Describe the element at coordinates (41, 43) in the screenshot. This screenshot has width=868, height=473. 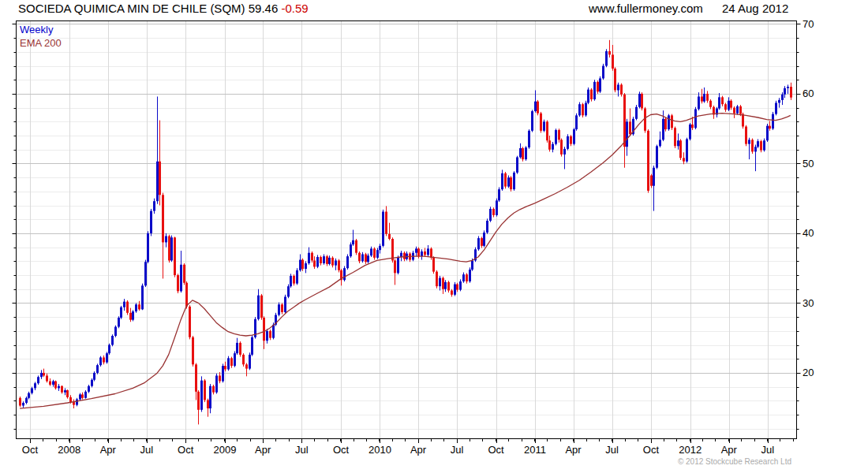
I see `ema-label: EMA 200` at that location.